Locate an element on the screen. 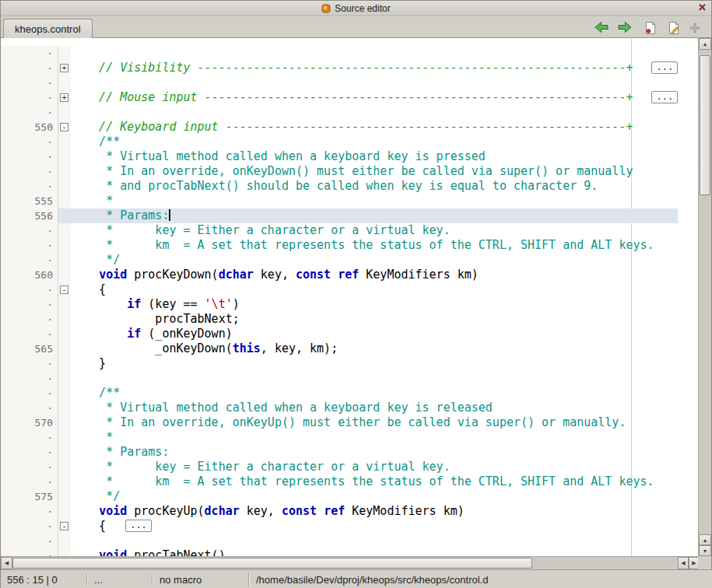  line-number: 575 is located at coordinates (30, 496).